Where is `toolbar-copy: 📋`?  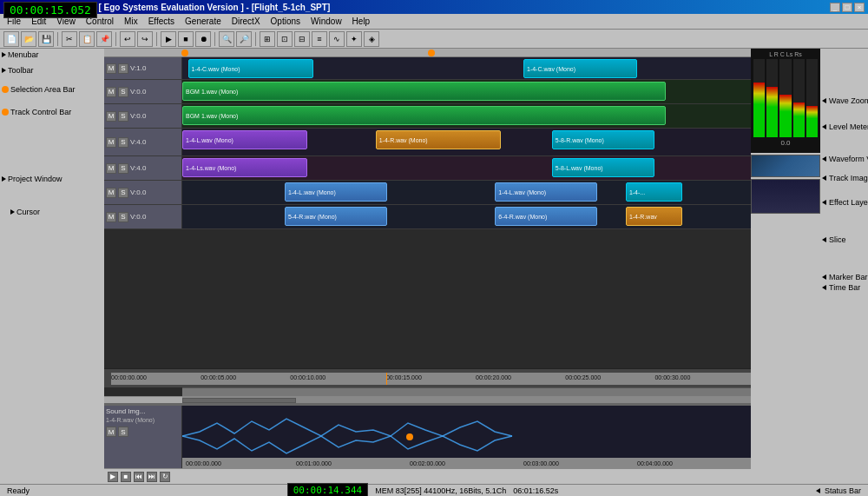
toolbar-copy: 📋 is located at coordinates (87, 39).